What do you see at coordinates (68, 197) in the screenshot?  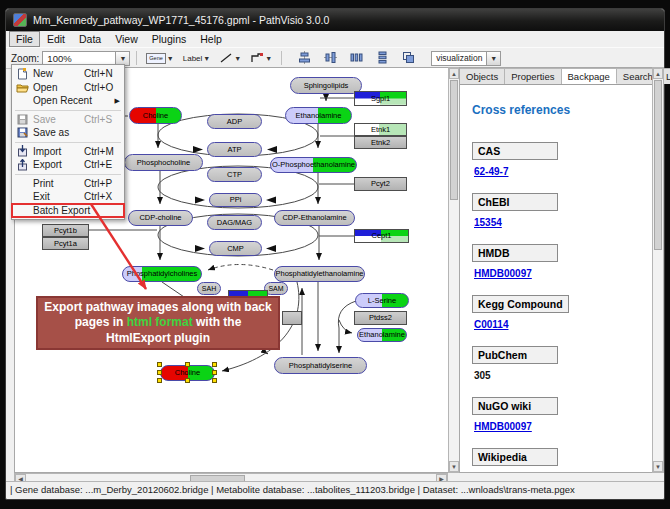 I see `file-menu-item-exit: ExitCtrl+X` at bounding box center [68, 197].